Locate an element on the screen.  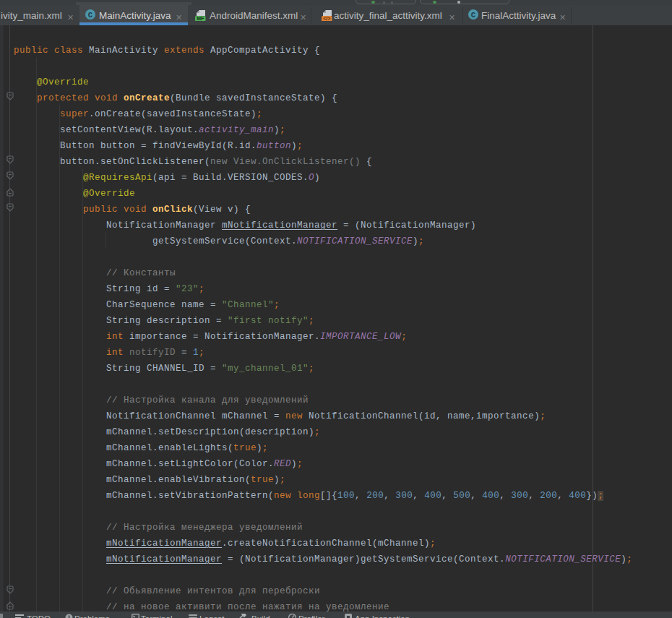
svg-text: MF is located at coordinates (201, 19).